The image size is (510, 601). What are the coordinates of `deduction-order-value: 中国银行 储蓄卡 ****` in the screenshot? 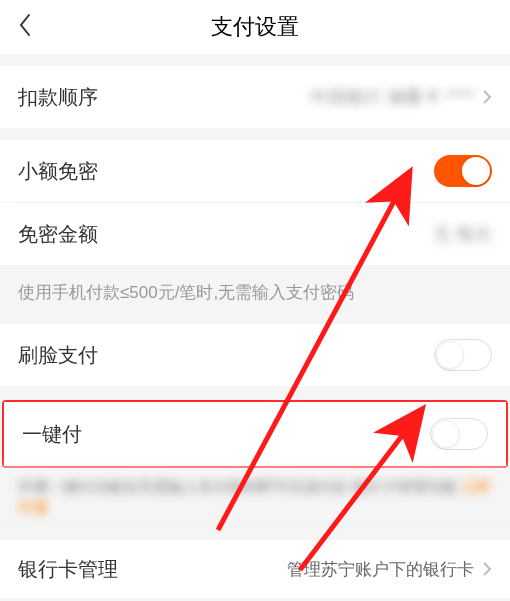 It's located at (392, 97).